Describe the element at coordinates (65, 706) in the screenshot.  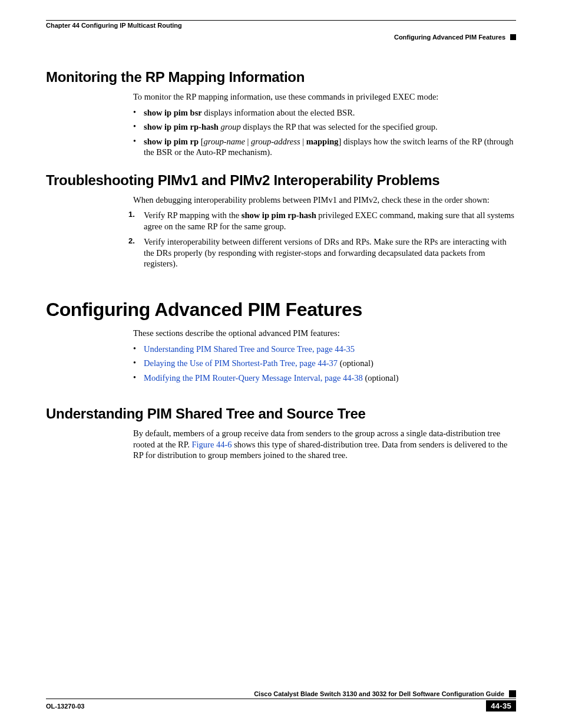
I see `document-number: OL-13270-03` at that location.